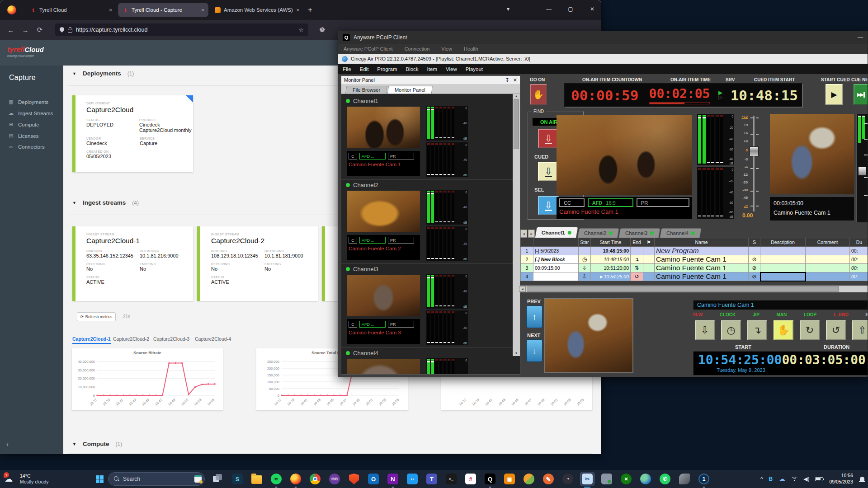 The height and width of the screenshot is (488, 868). Describe the element at coordinates (322, 30) in the screenshot. I see `gear-icon: ☸` at that location.